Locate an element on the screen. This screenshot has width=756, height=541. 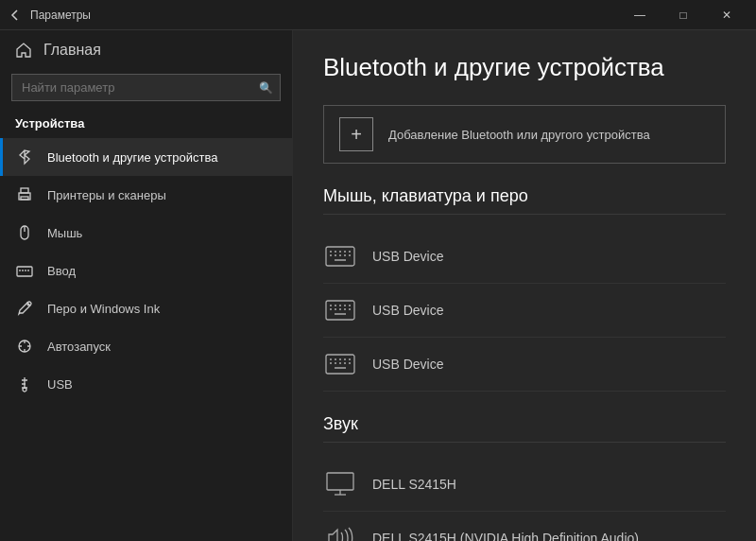
monitor-icon is located at coordinates (340, 484).